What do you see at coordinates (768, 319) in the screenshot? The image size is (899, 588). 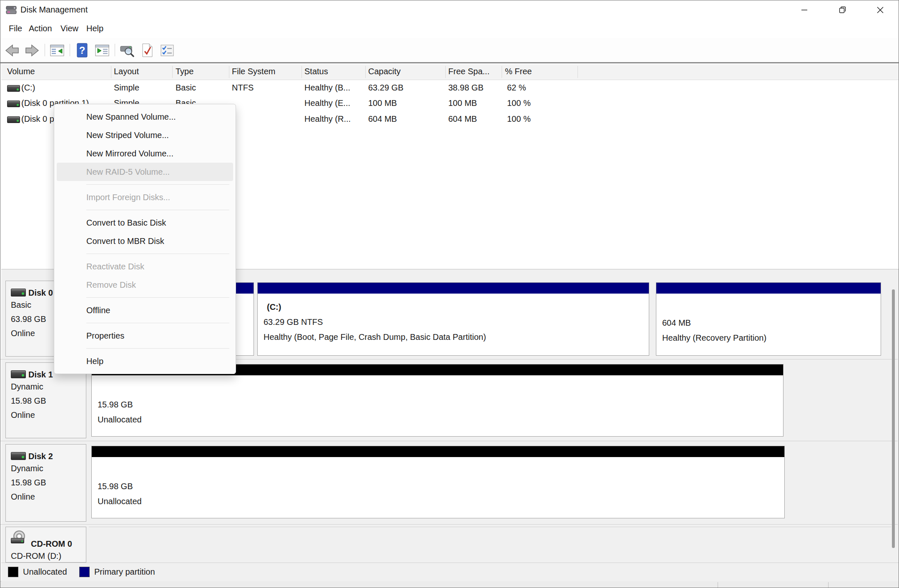 I see `disk0-partition-recovery: 604 MB Healthy (Recovery Partition)` at bounding box center [768, 319].